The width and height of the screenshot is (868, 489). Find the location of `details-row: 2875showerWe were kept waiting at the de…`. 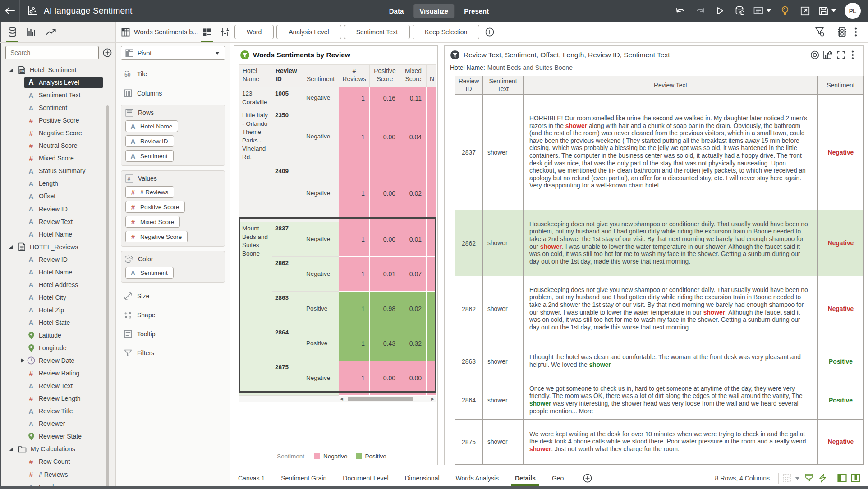

details-row: 2875showerWe were kept waiting at the de… is located at coordinates (659, 442).